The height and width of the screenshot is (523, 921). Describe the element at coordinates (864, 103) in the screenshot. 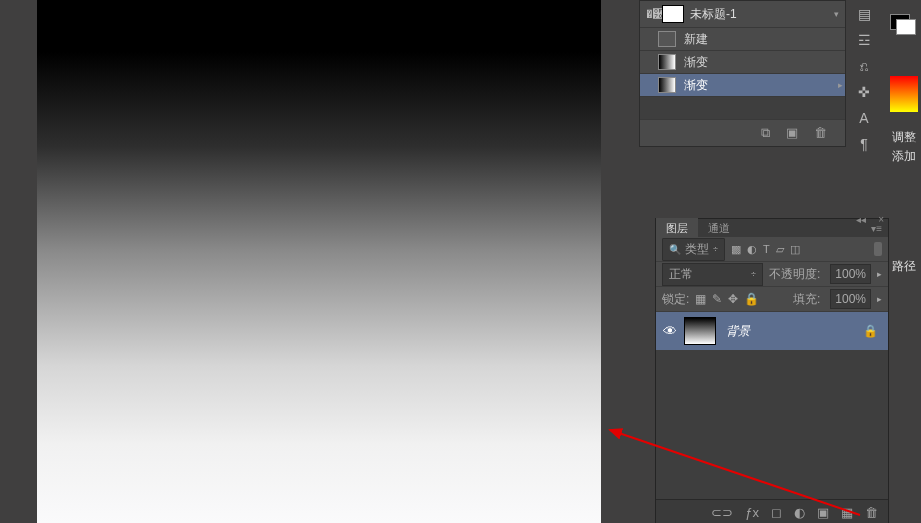

I see `vertical-tool-strip: ▤ ☲ ⎌ ✜ A ¶` at that location.